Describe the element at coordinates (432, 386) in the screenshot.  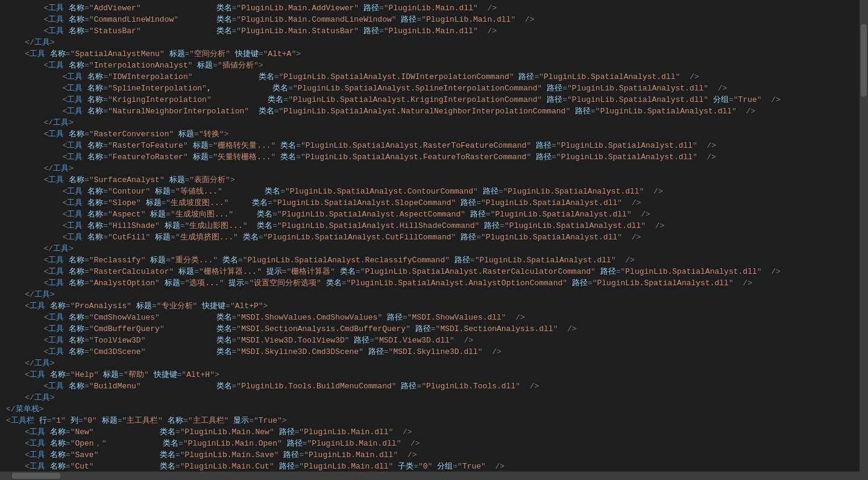
I see `code-line: <工具 名称="BuildMenu" 类名="PluginLib.Tools.B…` at that location.